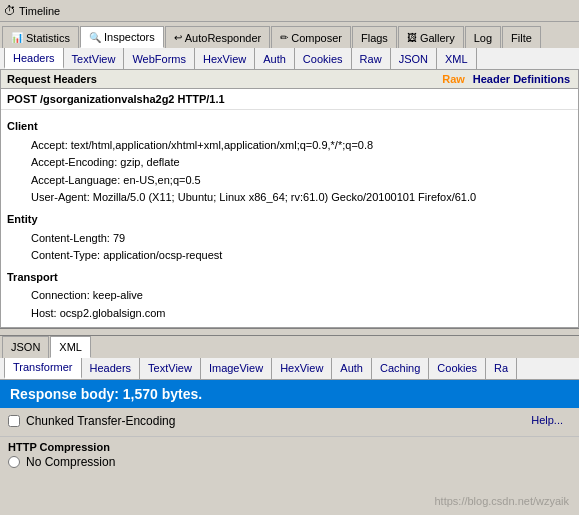  What do you see at coordinates (70, 347) in the screenshot?
I see `bottom-tab-xml: XML` at bounding box center [70, 347].